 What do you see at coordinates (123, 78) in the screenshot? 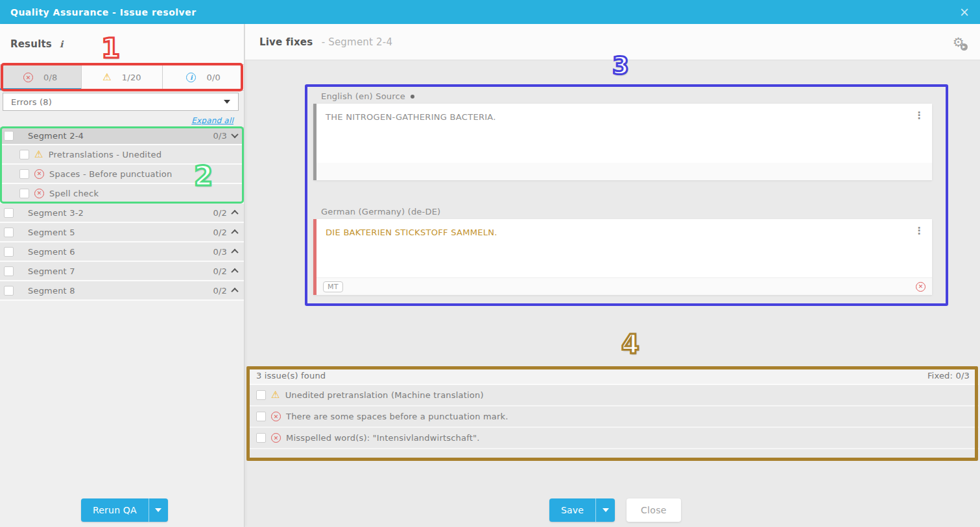
I see `tab-warnings: 1/20` at bounding box center [123, 78].